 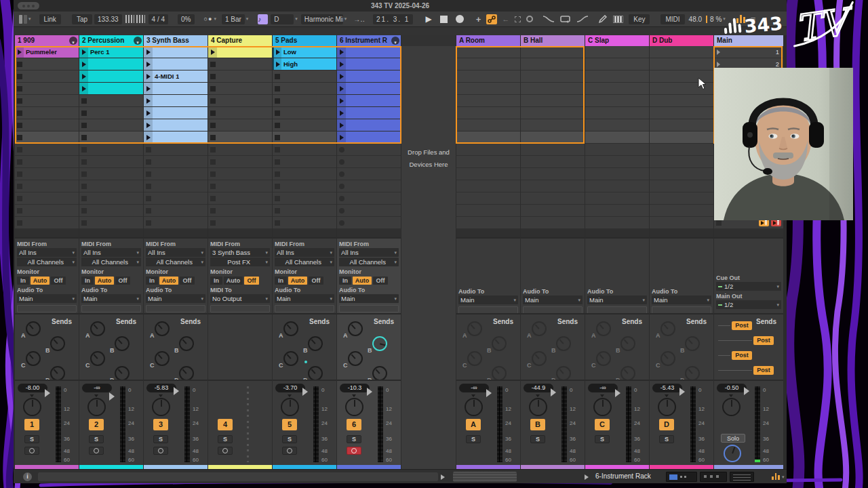 What do you see at coordinates (111, 41) in the screenshot?
I see `track-header: 2 Percussion▾` at bounding box center [111, 41].